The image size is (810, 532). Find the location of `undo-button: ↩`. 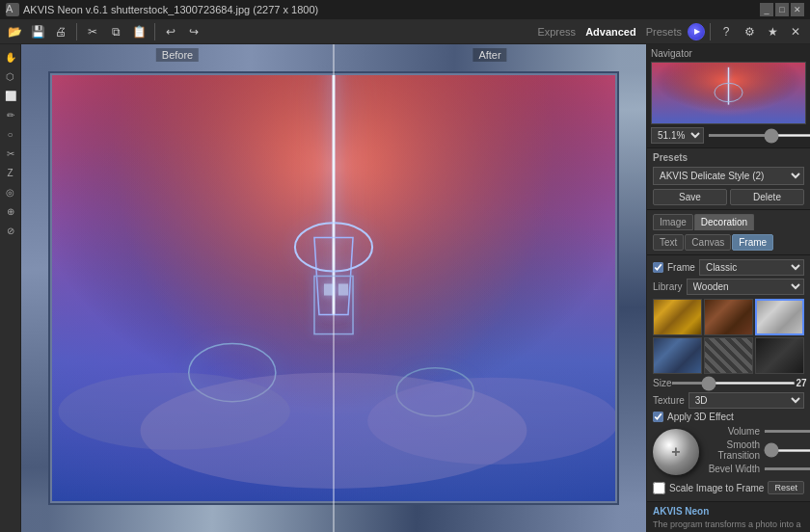

undo-button: ↩ is located at coordinates (171, 32).